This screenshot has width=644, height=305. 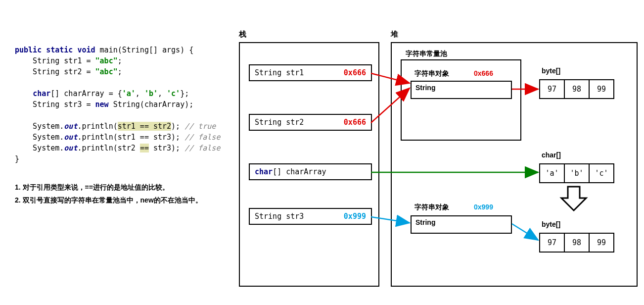 I want to click on note-line: 2. 双引号直接写的字符串在常量池当中，new的不在池当中。, so click(x=109, y=200).